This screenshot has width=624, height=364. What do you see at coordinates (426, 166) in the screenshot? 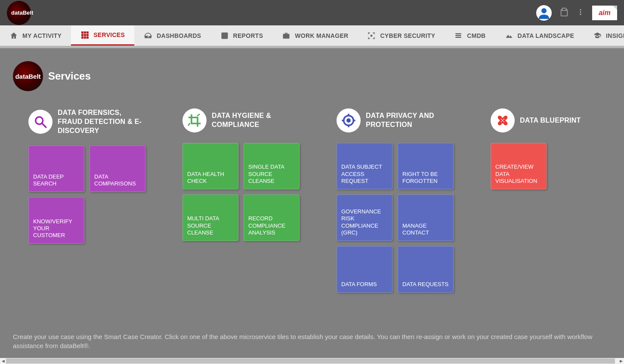
I see `tile-blue-1: RIGHT TO BE FORGOTTEN` at bounding box center [426, 166].